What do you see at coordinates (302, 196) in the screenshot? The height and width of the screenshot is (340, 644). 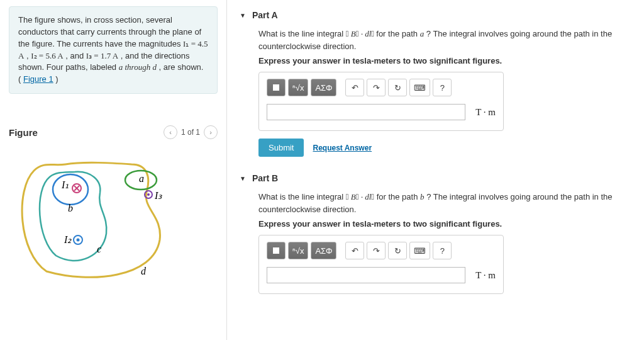 I see `qb-prefix: What is the line integral` at bounding box center [302, 196].